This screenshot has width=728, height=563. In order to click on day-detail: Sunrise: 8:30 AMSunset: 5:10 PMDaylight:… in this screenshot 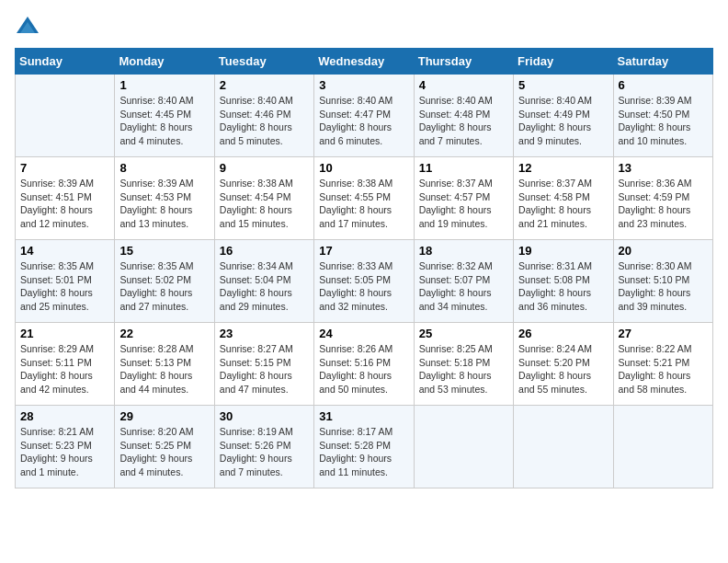, I will do `click(664, 287)`.